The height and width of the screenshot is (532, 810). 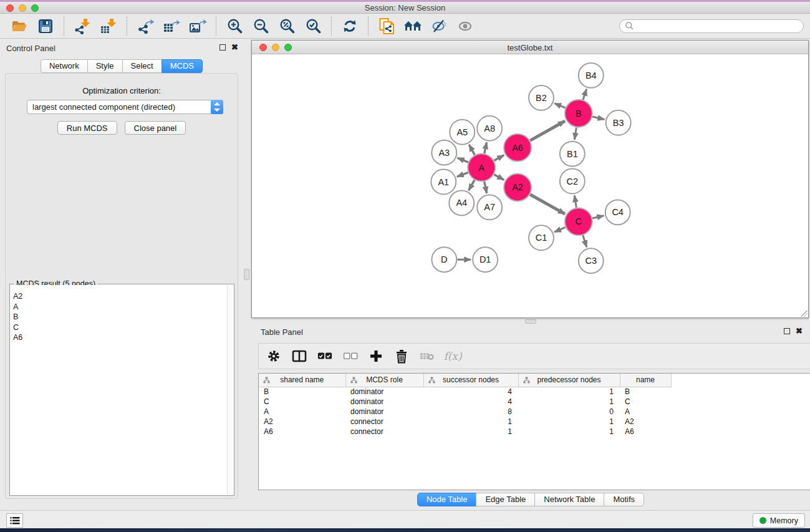 I want to click on column-header-predecessor-nodes: predecessor nodes, so click(x=569, y=380).